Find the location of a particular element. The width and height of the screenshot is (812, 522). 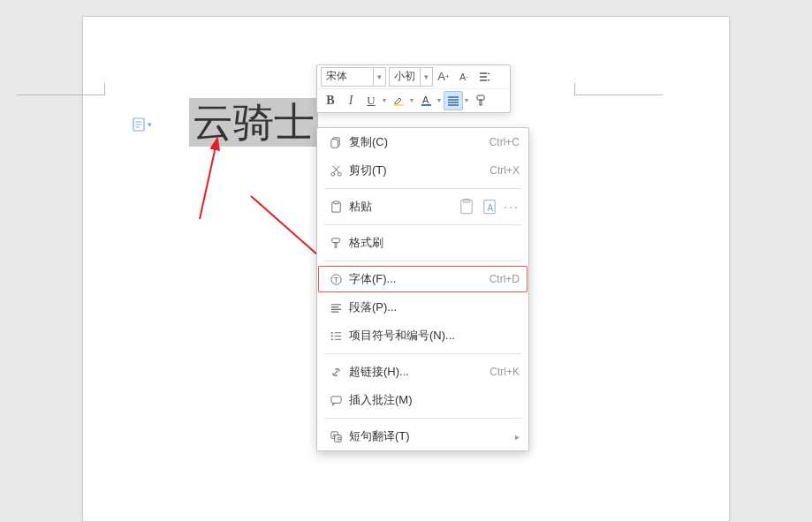

grow-font-button: A+ is located at coordinates (444, 77).